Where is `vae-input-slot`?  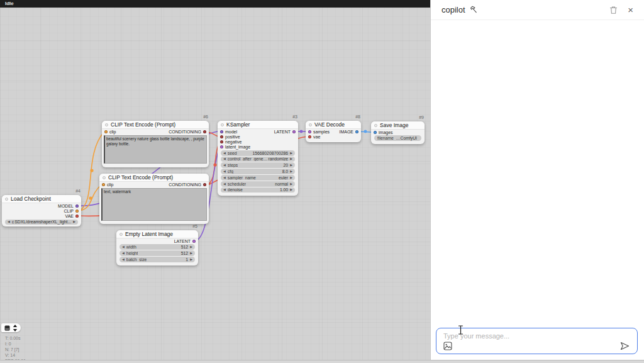 vae-input-slot is located at coordinates (309, 137).